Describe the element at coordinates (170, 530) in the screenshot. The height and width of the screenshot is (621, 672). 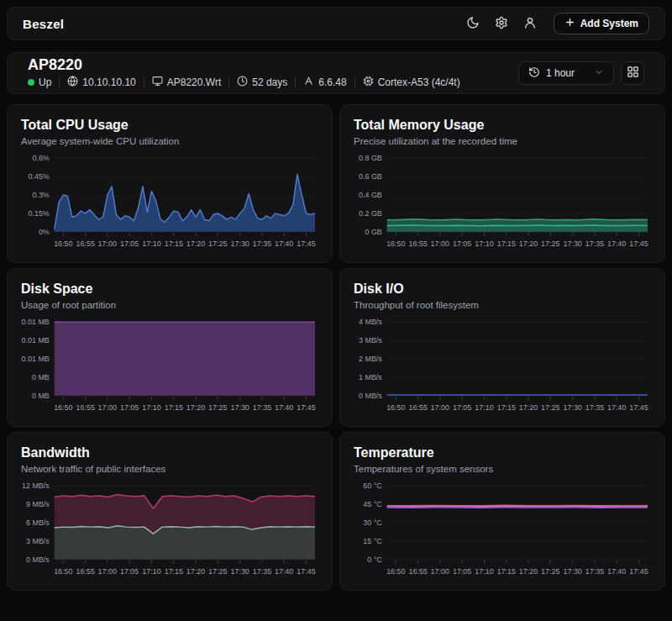
I see `bandwidth-chart: 0 MB/s3 MB/s6 MB/s9 MB/s12 MB/s16:5016:5…` at that location.